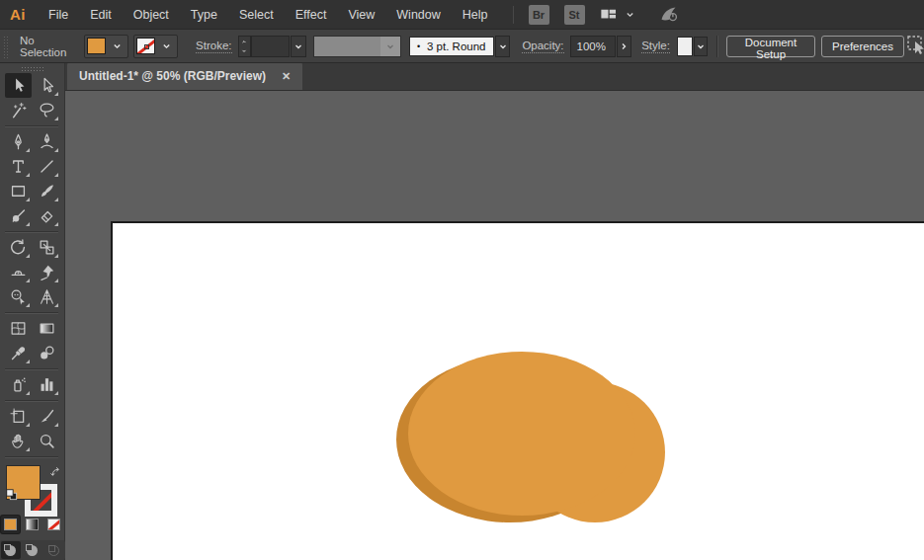 Image resolution: width=924 pixels, height=560 pixels. What do you see at coordinates (47, 417) in the screenshot?
I see `slice-tool` at bounding box center [47, 417].